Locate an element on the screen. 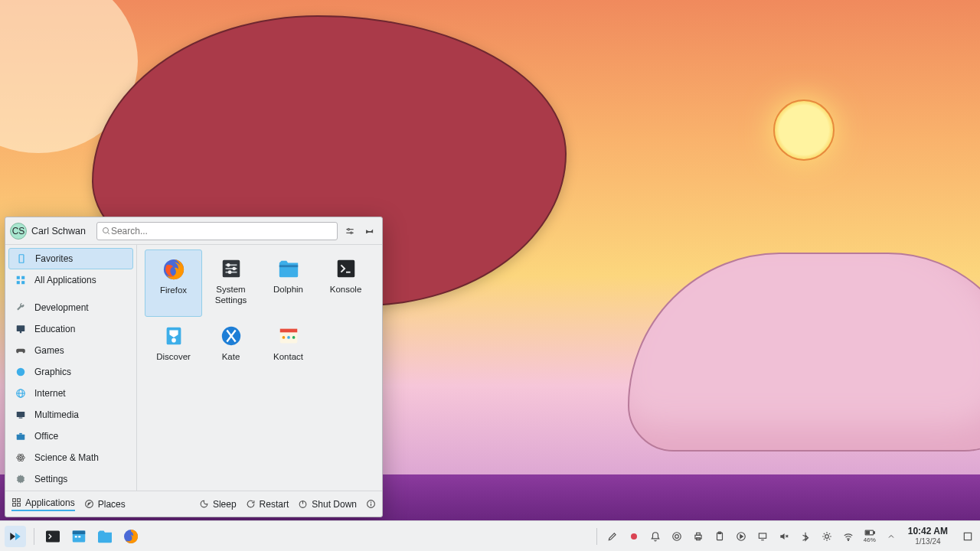  sidebar-item-label: Settings is located at coordinates (51, 479).